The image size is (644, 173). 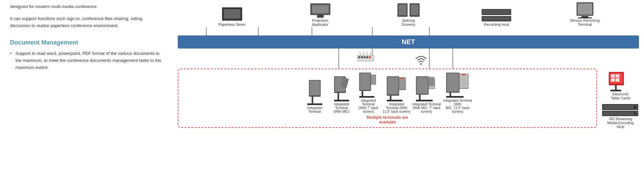 I want to click on bullet-item-1: Support to read word, powerpoint, PDF fo…, so click(x=87, y=61).